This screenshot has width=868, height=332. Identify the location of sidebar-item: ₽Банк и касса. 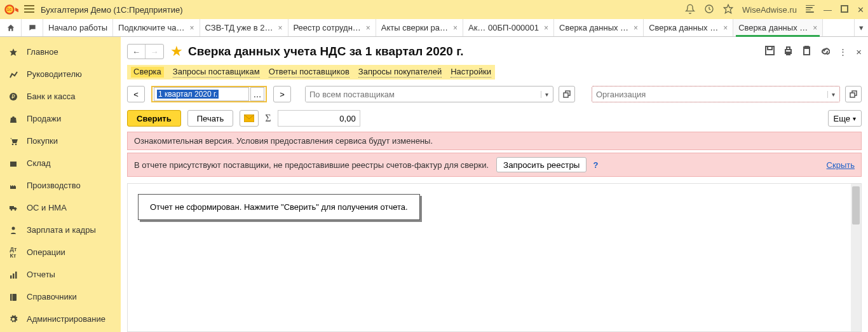
(60, 97).